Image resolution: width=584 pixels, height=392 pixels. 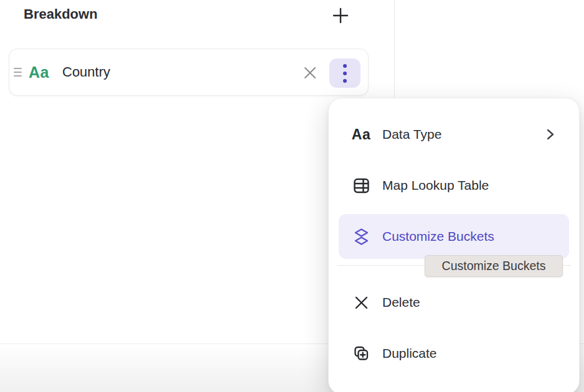 What do you see at coordinates (454, 236) in the screenshot?
I see `menu-item-customize-buckets: Customize Buckets` at bounding box center [454, 236].